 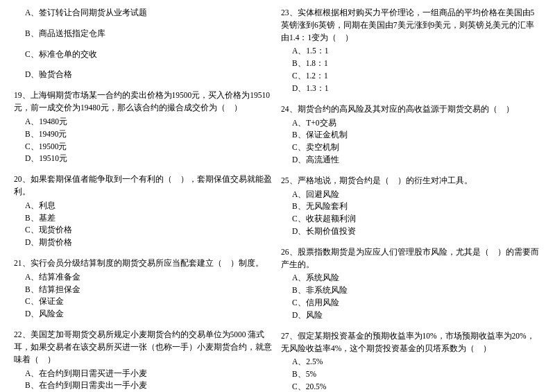 What do you see at coordinates (411, 259) in the screenshot?
I see `question-26-text: 26、股票指数期货是为应应人们管理股市风险，尤其是（ ）的需要而产生的。` at bounding box center [411, 259].